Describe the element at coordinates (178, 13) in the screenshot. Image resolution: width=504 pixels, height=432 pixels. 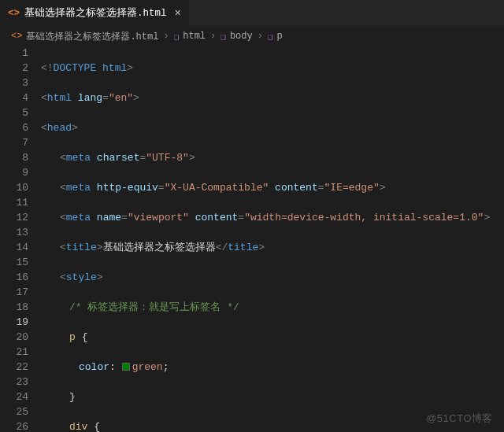
I see `close-icon: ×` at that location.